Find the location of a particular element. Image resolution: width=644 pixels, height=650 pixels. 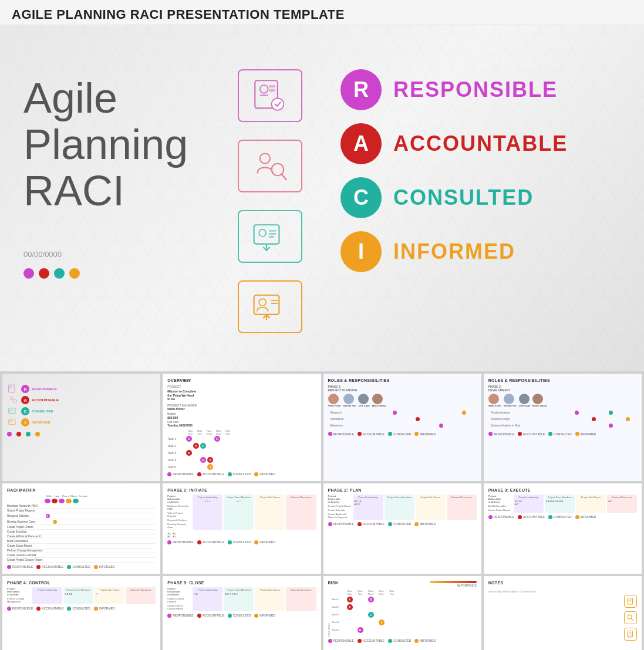

mini-label-r: RESPONSIBLE is located at coordinates (45, 389).